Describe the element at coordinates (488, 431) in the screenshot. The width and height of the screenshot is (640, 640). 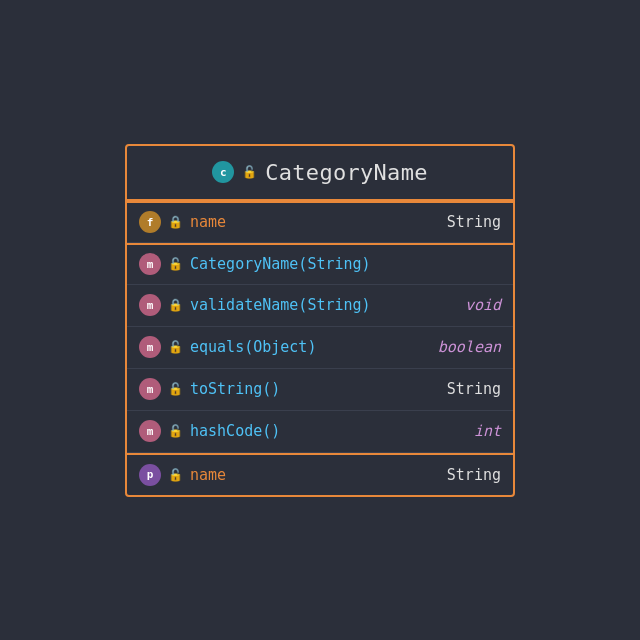
I see `method-return-type: int` at that location.